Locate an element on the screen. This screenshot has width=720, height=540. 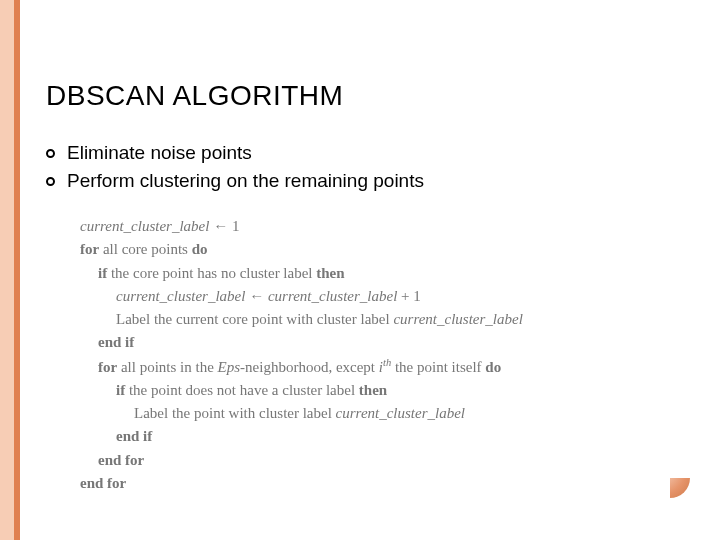
left-border-inner is located at coordinates (17, 270).